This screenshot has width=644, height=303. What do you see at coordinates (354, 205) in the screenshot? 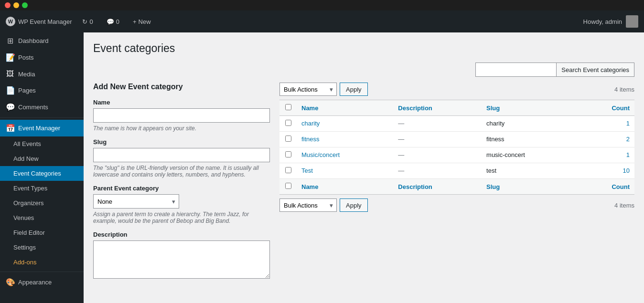
I see `bottom-apply-button: Apply` at bounding box center [354, 205].